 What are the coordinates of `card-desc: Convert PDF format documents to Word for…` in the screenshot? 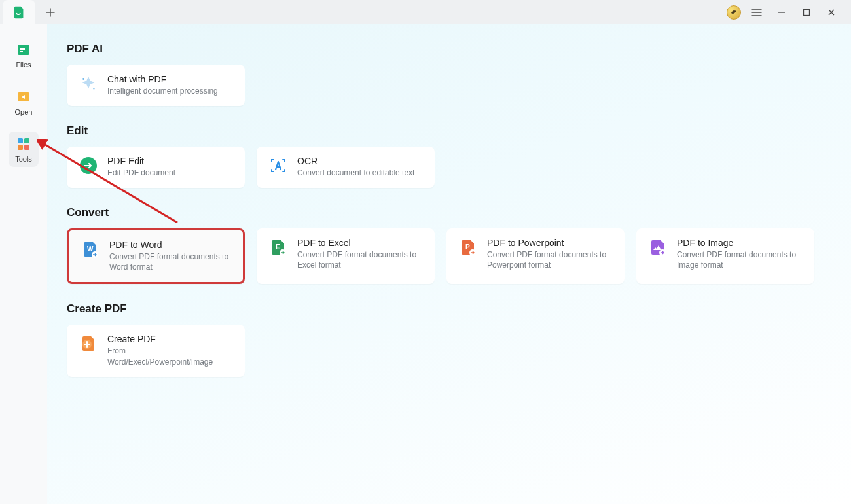 It's located at (170, 262).